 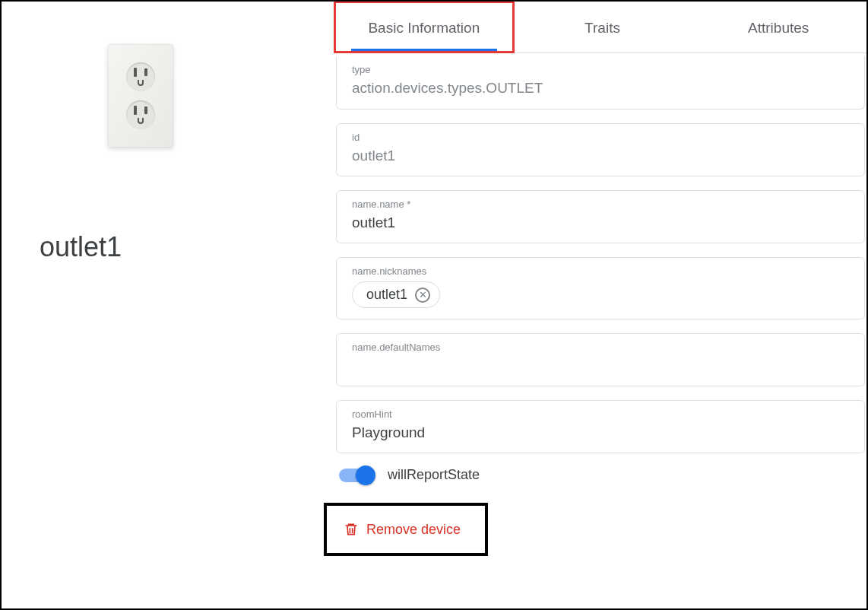 What do you see at coordinates (168, 247) in the screenshot?
I see `device-title: outlet1` at bounding box center [168, 247].